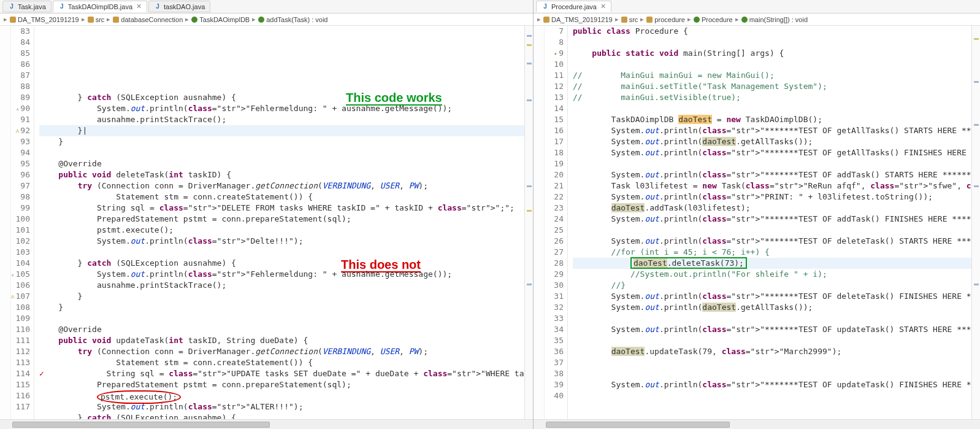 Image resolution: width=980 pixels, height=429 pixels. Describe the element at coordinates (574, 7) in the screenshot. I see `tab-label: Procedure.java` at that location.